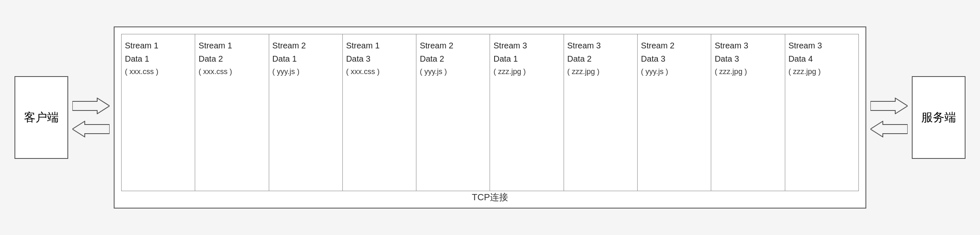  I want to click on stream-name-3: Stream 2, so click(289, 46).